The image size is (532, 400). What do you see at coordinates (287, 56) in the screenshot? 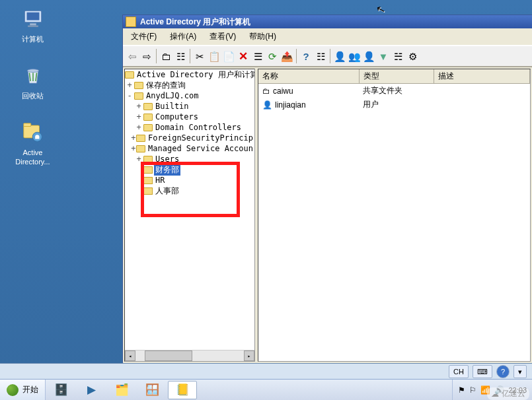
I see `export-button: 📤` at bounding box center [287, 56].